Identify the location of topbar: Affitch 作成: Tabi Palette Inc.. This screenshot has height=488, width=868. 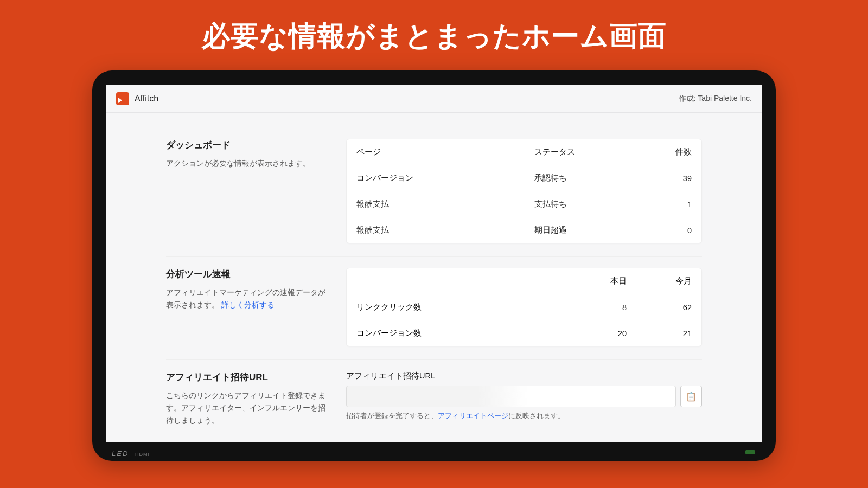
(434, 99).